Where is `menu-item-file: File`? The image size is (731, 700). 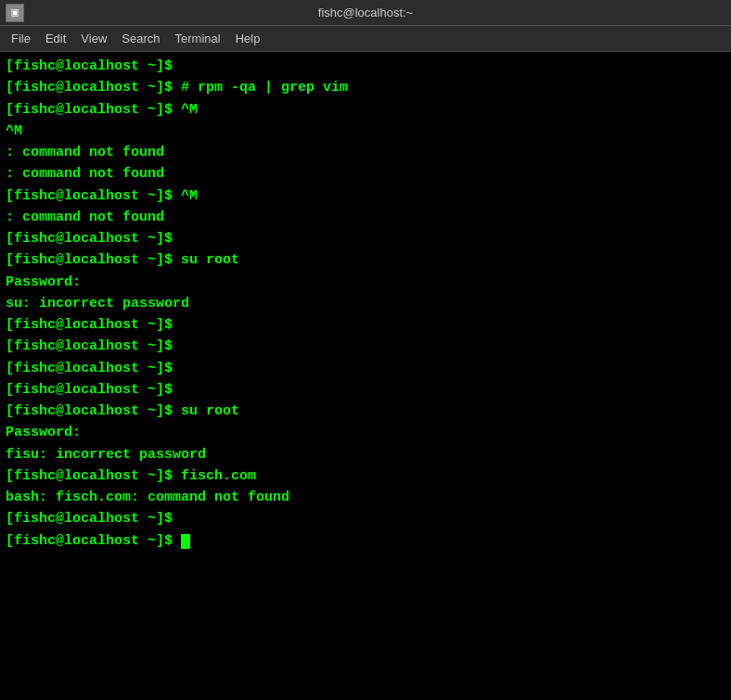
menu-item-file: File is located at coordinates (20, 39).